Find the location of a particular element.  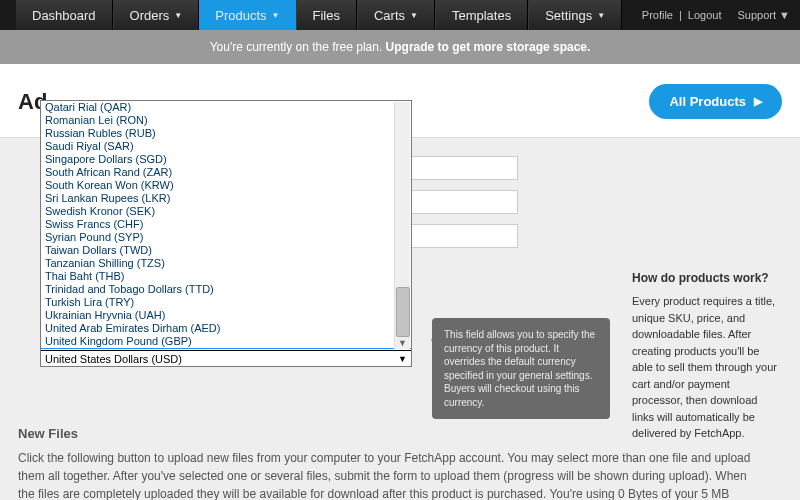

nav-orders: Orders▼ is located at coordinates (156, 15).